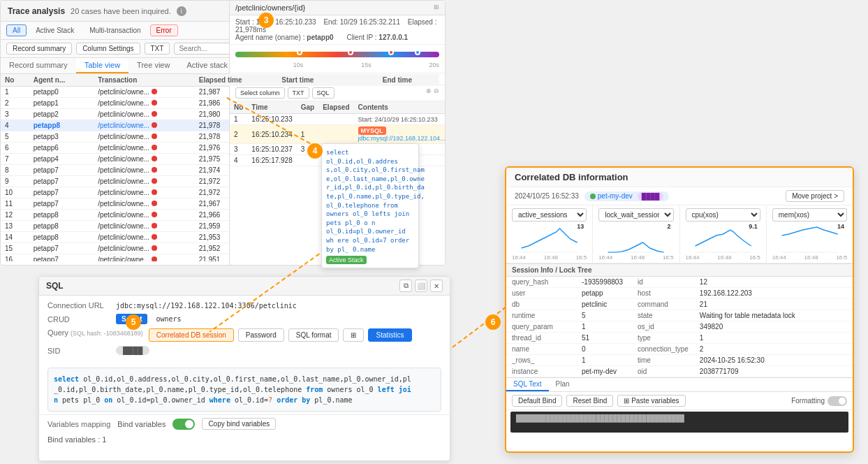  What do you see at coordinates (810, 234) in the screenshot?
I see `chart-mem: mem(xos) 14 16:4416:4816:5` at bounding box center [810, 234].